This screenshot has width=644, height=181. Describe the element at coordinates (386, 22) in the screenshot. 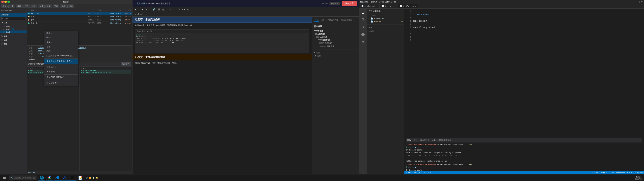

I see `file-test2: 📄 test2.md M` at that location.